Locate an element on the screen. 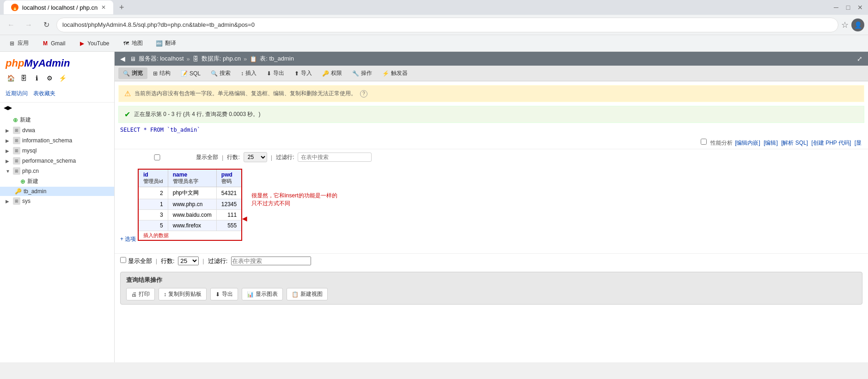 Image resolution: width=868 pixels, height=379 pixels. chart-icon: 📊 is located at coordinates (251, 294).